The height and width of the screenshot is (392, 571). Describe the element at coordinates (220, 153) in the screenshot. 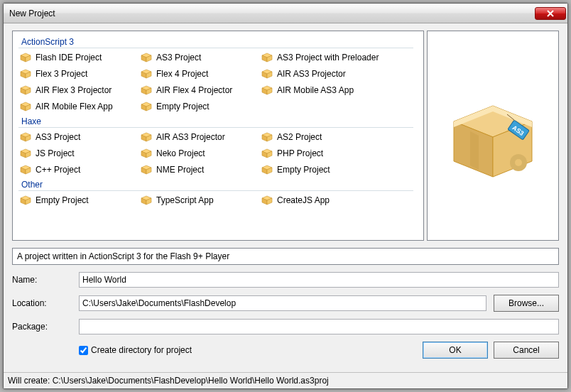

I see `category-grid: AS3 ProjectAIR AS3 ProjectorAS2 ProjectJ…` at that location.